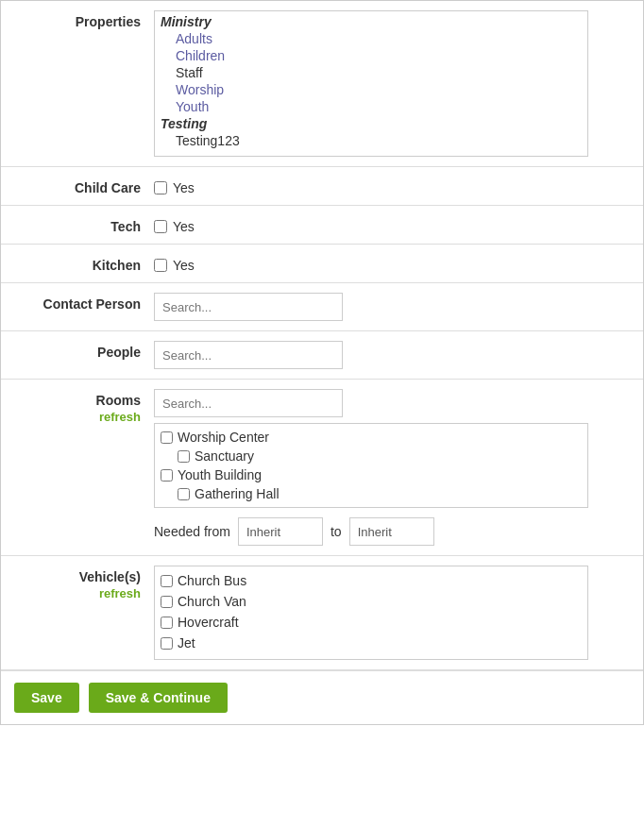 The height and width of the screenshot is (828, 644). Describe the element at coordinates (393, 263) in the screenshot. I see `kitchen-control: Yes` at that location.